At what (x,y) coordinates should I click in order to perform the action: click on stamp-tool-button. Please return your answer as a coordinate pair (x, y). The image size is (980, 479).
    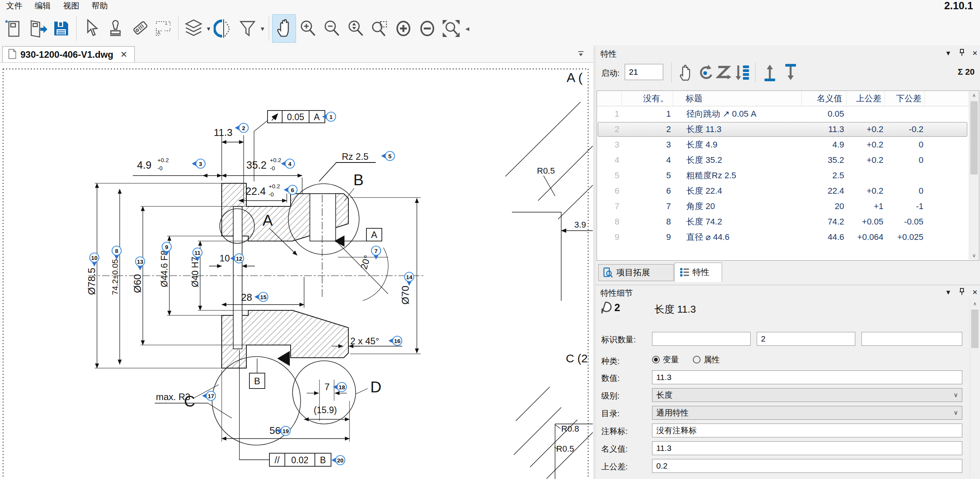
    Looking at the image, I should click on (115, 28).